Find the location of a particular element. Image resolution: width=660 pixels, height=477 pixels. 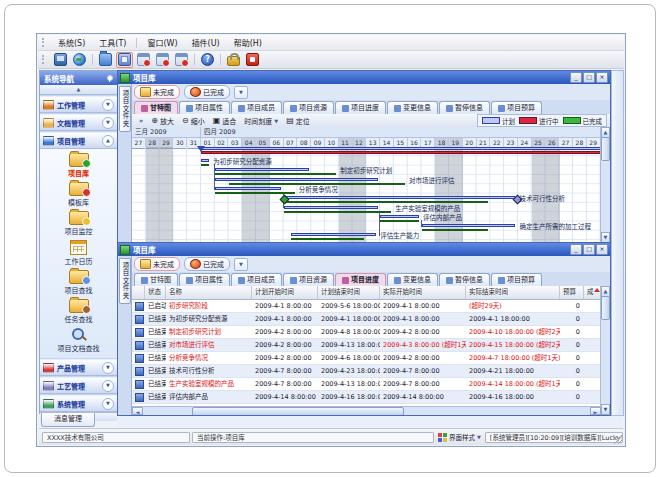

group-document-management: 文档管理▼ is located at coordinates (78, 122).